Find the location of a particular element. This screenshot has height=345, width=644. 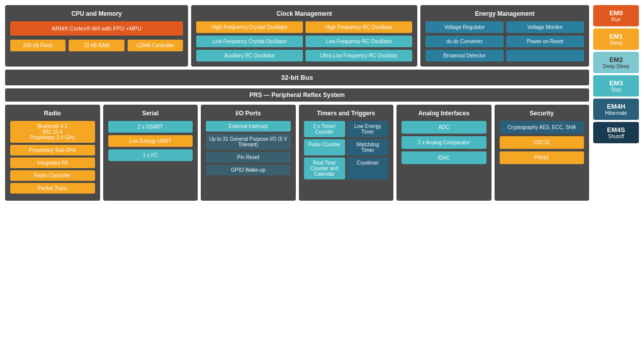

clock-grid: High Frequency Crystal Oscillator High F… is located at coordinates (304, 42).